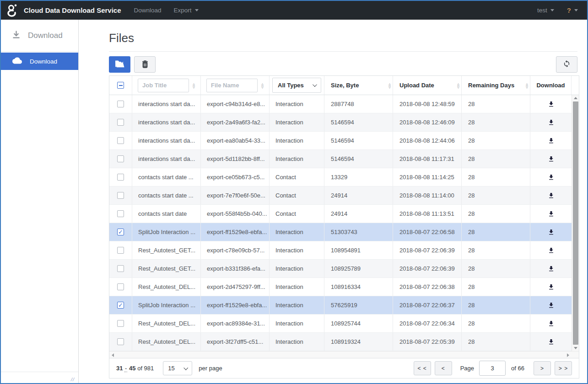 The width and height of the screenshot is (588, 384). I want to click on first-page-button: < <, so click(422, 368).